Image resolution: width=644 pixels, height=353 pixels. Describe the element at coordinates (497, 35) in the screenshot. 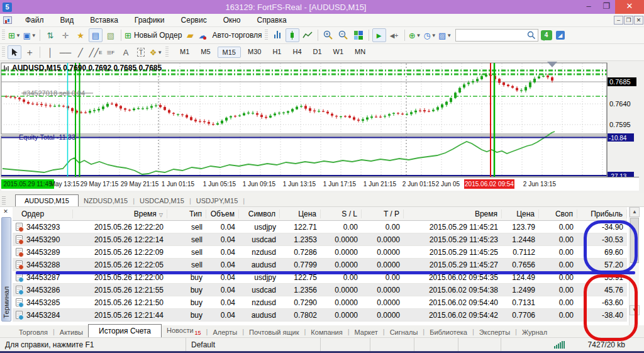

I see `search-input` at that location.